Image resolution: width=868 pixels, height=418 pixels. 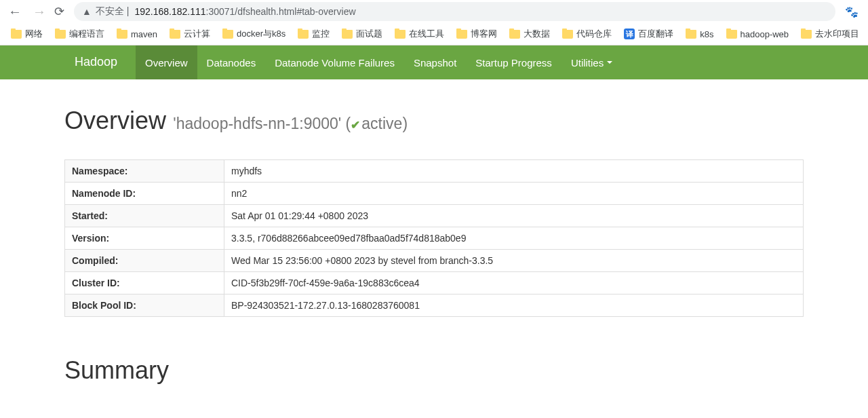 What do you see at coordinates (700, 34) in the screenshot?
I see `bookmark-item: k8s` at bounding box center [700, 34].